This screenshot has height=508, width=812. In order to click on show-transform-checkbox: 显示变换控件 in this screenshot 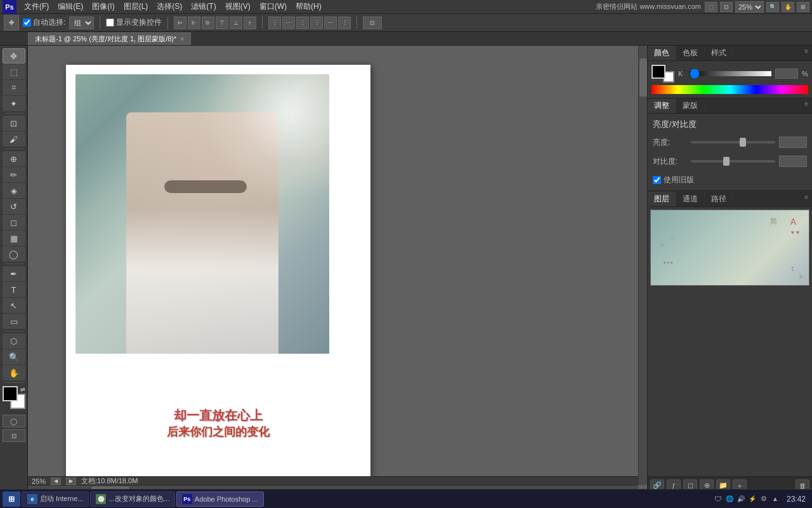, I will do `click(134, 23)`.